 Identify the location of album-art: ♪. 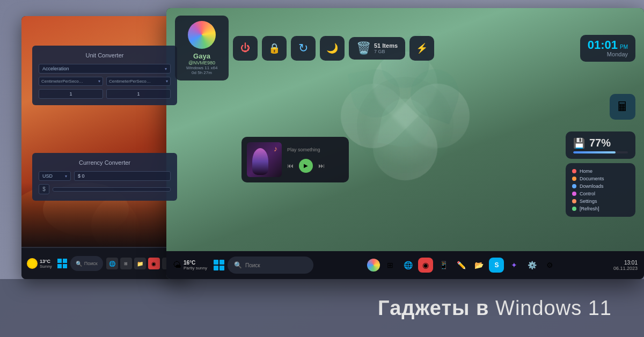
(264, 160).